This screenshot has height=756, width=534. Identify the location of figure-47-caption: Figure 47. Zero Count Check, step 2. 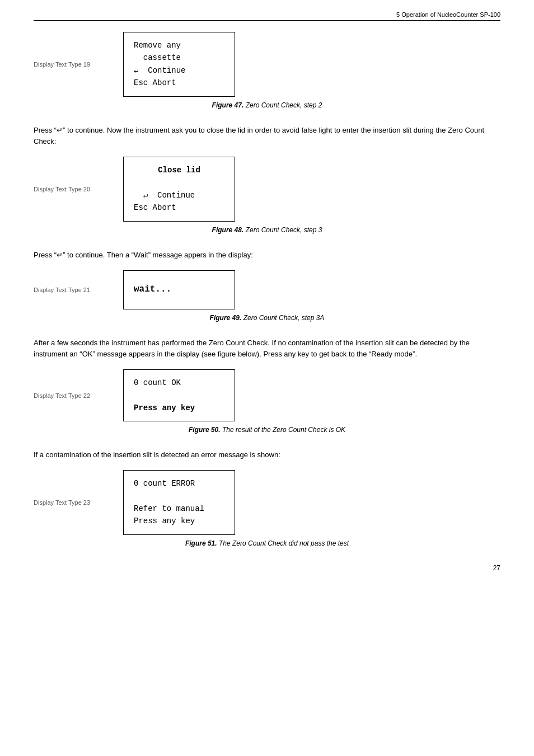
(267, 105).